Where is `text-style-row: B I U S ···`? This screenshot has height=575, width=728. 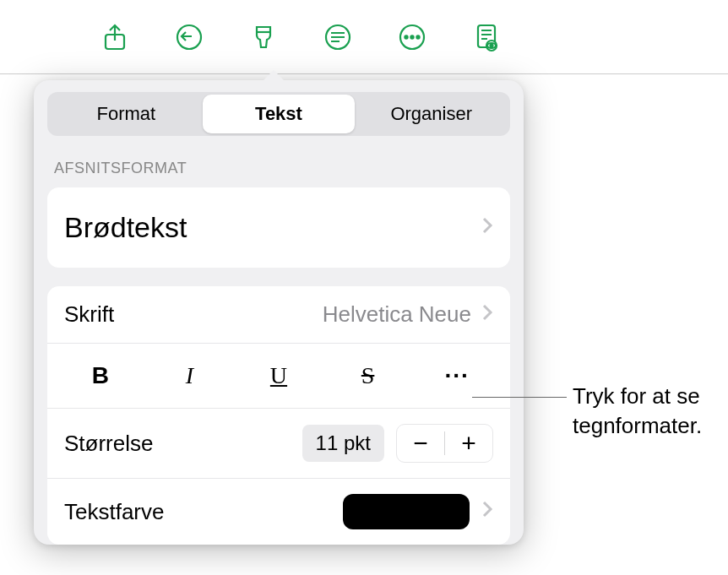 text-style-row: B I U S ··· is located at coordinates (279, 377).